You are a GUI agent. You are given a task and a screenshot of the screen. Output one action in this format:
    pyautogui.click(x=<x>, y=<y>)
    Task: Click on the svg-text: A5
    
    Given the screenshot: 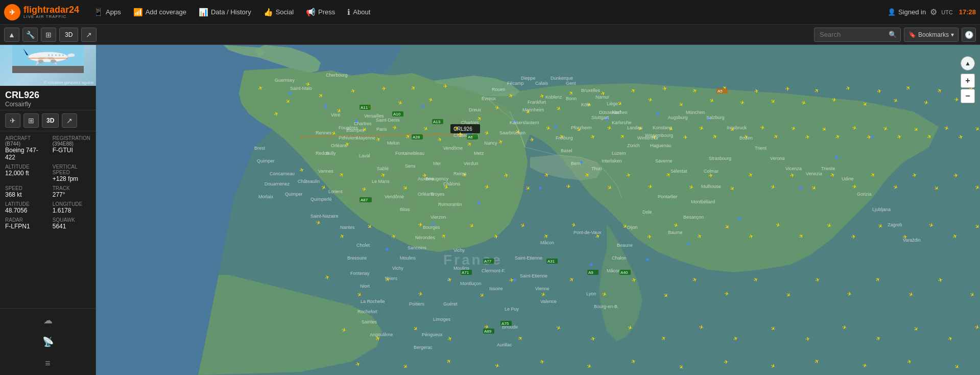 What is the action you would take?
    pyautogui.click(x=720, y=91)
    